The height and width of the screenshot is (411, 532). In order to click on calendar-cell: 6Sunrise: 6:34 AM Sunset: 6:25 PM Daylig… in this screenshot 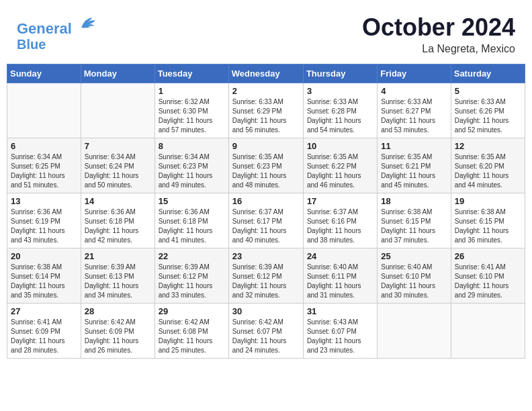, I will do `click(44, 166)`.